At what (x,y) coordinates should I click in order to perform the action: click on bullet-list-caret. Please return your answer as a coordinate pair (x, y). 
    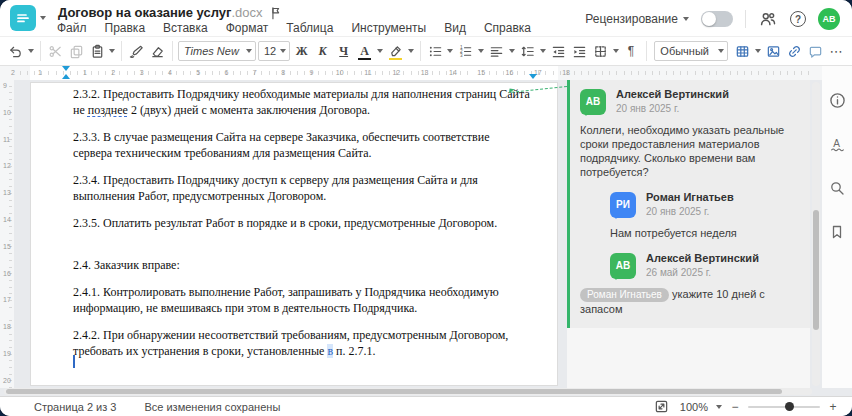
    Looking at the image, I should click on (451, 51).